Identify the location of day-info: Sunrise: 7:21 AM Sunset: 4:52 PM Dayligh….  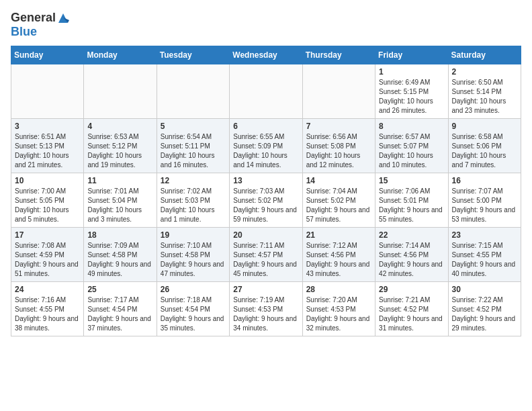
(411, 314).